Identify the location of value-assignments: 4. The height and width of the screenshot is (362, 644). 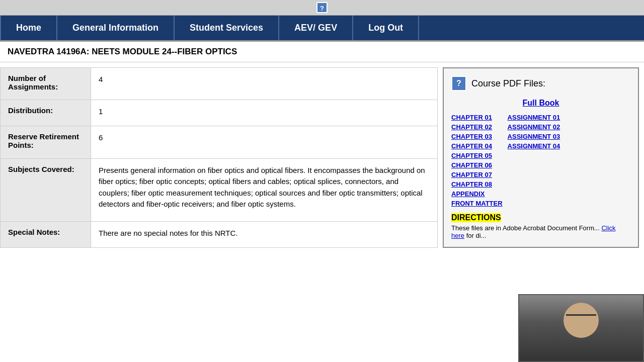
(265, 84).